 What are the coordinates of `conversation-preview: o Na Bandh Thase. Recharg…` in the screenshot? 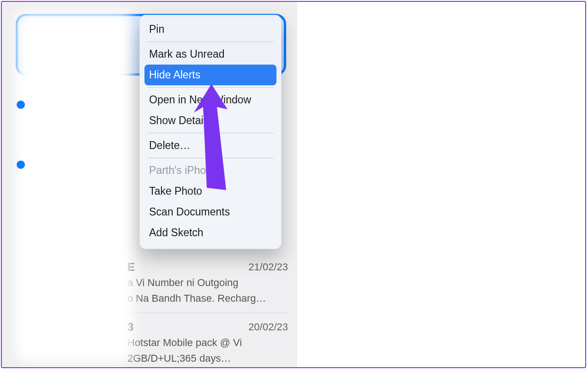 It's located at (208, 298).